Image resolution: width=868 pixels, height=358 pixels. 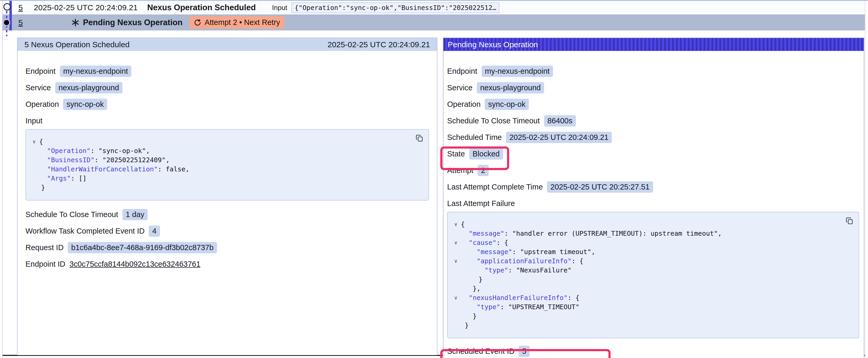 I want to click on json-code: "nexusHandlerFailureInfo": {, so click(x=520, y=298).